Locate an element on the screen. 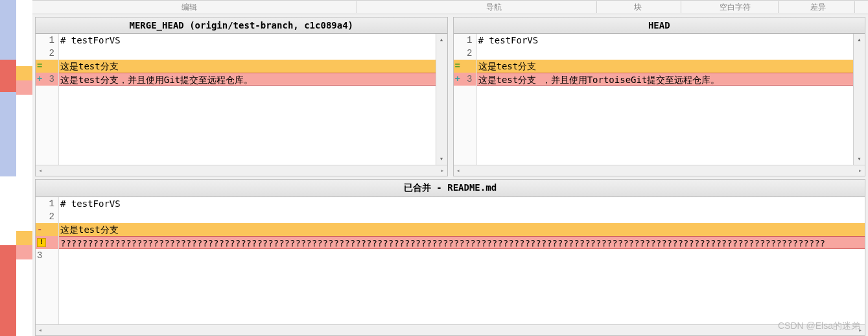 The image size is (868, 336). overview-ruler is located at coordinates (16, 168).